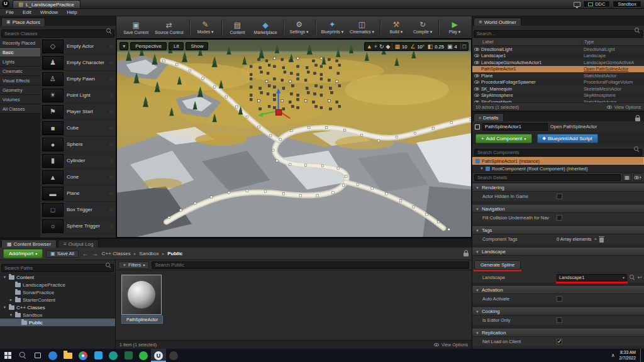 Image resolution: width=644 pixels, height=362 pixels. I want to click on menu-help: Help, so click(72, 13).